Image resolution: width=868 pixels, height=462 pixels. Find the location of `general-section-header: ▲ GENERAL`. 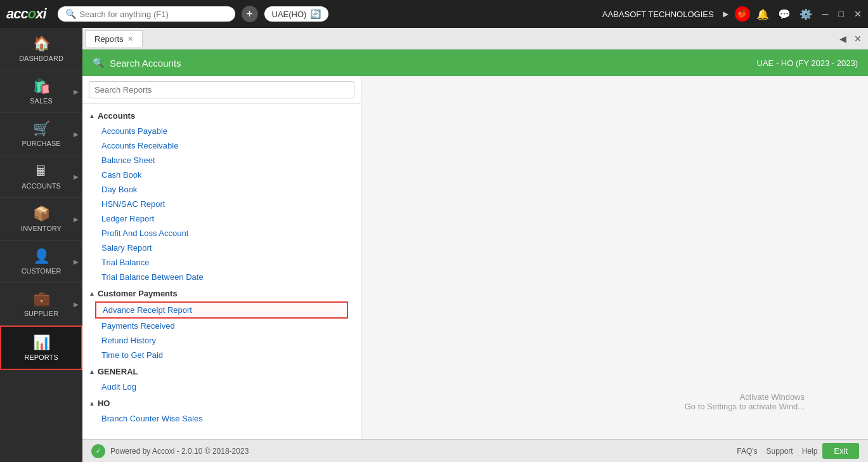

general-section-header: ▲ GENERAL is located at coordinates (222, 372).